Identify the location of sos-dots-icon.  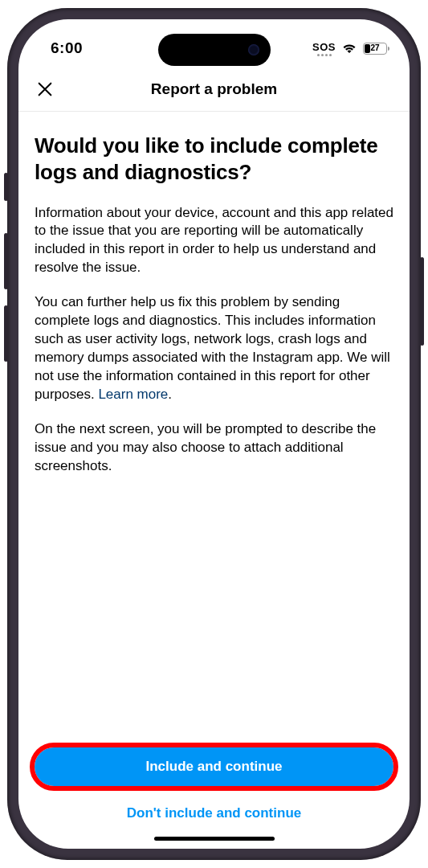
(324, 55).